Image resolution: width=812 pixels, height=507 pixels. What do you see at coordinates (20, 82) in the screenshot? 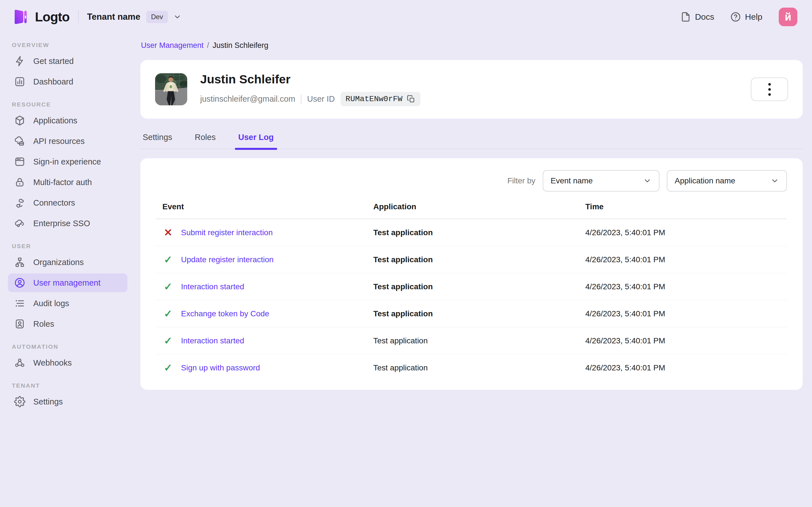
I see `dashboard-icon` at bounding box center [20, 82].